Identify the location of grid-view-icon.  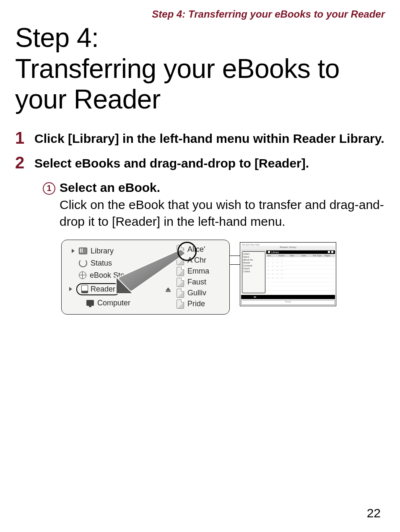
(329, 252).